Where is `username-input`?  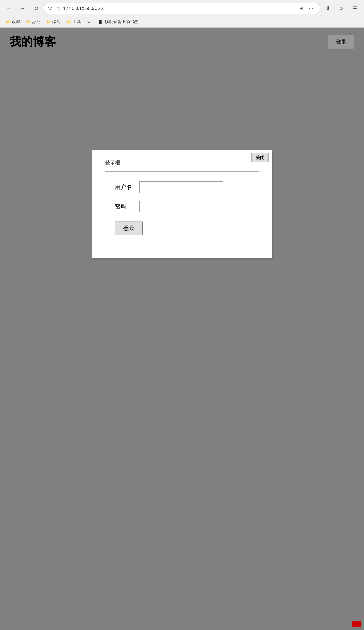
username-input is located at coordinates (181, 187).